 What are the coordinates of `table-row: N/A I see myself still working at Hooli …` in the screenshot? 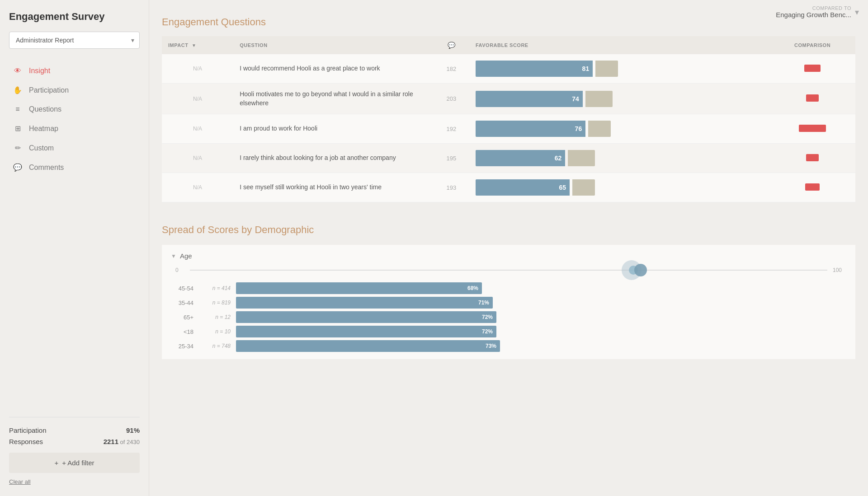 It's located at (509, 188).